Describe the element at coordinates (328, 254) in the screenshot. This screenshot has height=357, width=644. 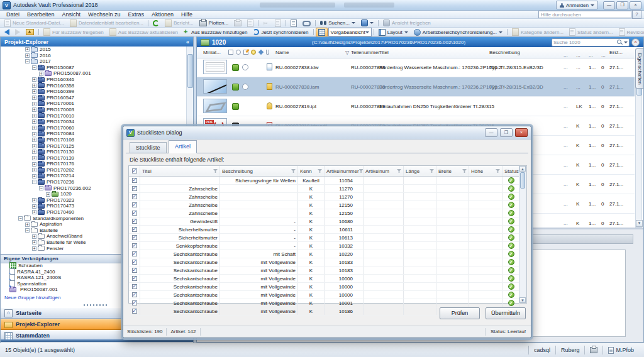
I see `article-row: Sechskantschraubemit SchaftK10220✓` at that location.